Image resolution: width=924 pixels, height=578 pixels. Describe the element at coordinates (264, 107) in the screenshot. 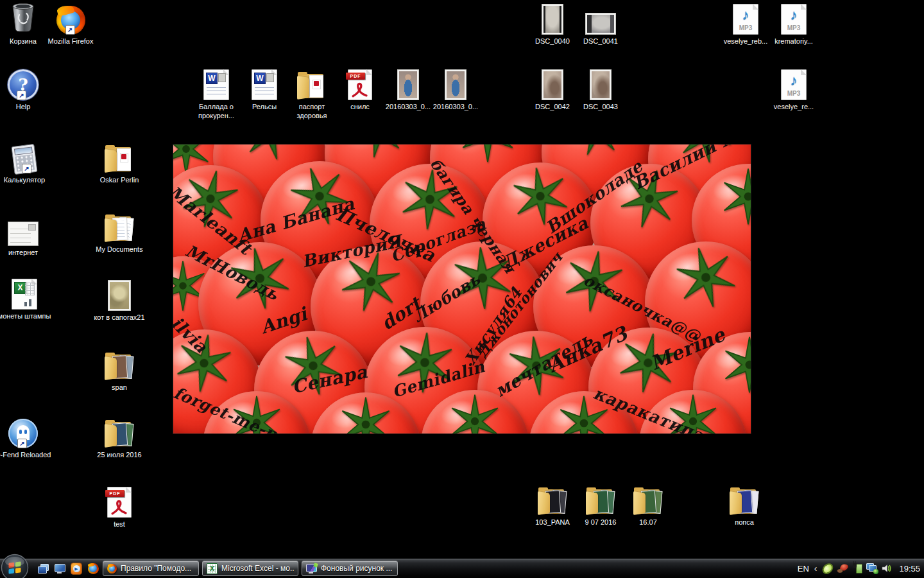

I see `icon-label: Рельсы` at that location.